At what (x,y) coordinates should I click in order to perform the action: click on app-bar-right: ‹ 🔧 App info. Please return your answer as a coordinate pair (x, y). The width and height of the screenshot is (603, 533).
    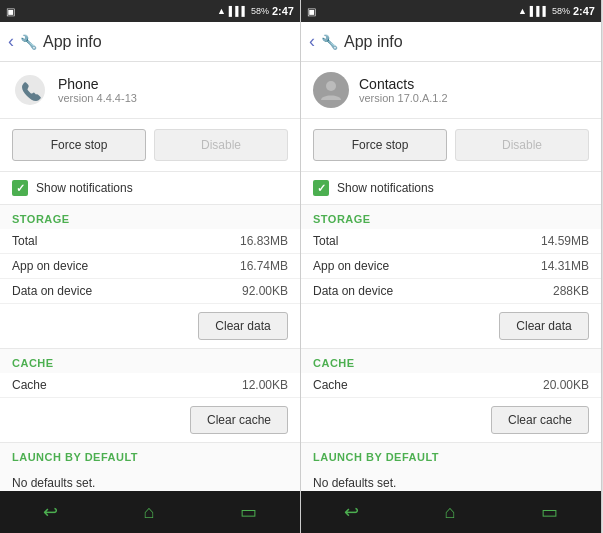
    Looking at the image, I should click on (451, 42).